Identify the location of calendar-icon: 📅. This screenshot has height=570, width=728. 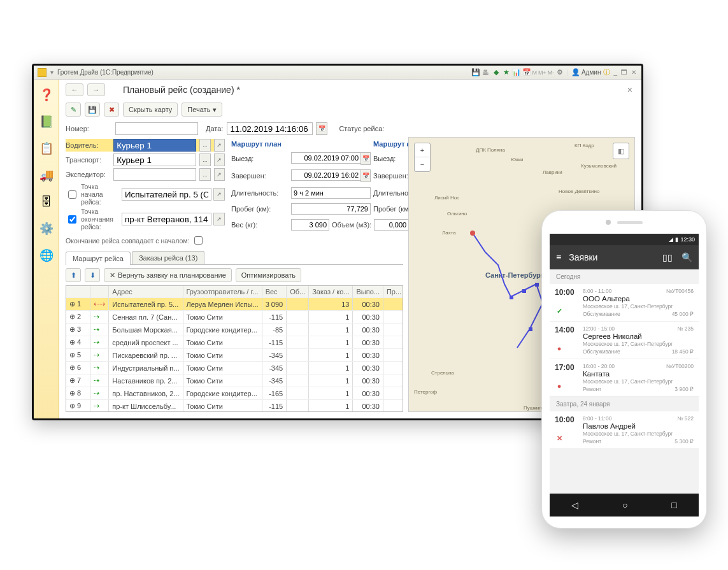
(527, 73).